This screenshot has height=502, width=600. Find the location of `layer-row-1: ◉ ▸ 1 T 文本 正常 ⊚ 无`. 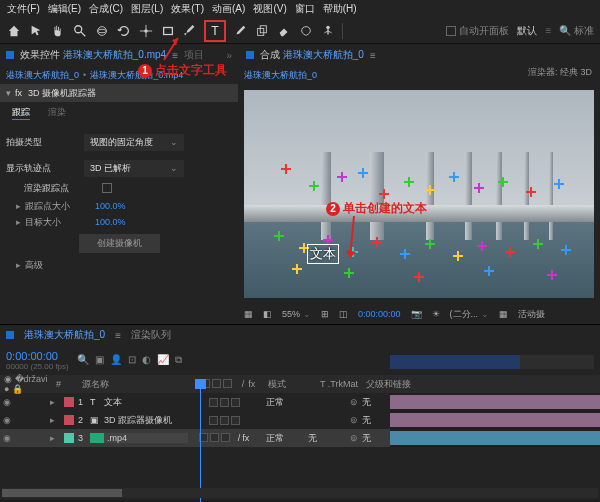

layer-row-1: ◉ ▸ 1 T 文本 正常 ⊚ 无 is located at coordinates (195, 402).